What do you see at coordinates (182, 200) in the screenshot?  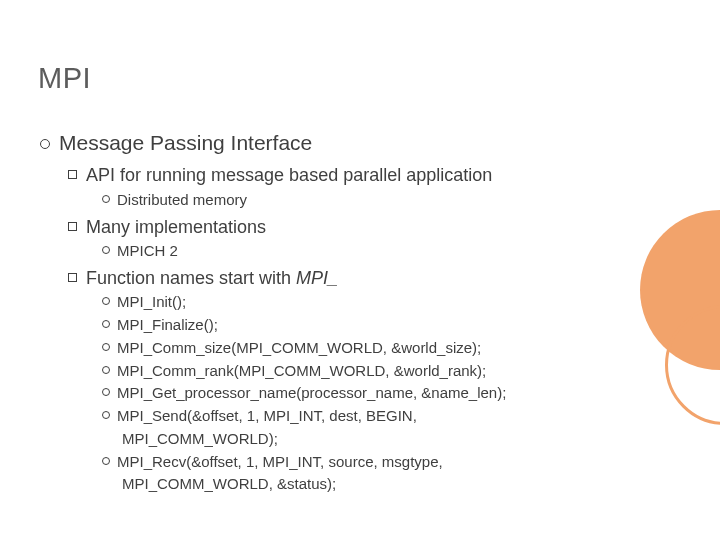 I see `text: Distributed memory` at bounding box center [182, 200].